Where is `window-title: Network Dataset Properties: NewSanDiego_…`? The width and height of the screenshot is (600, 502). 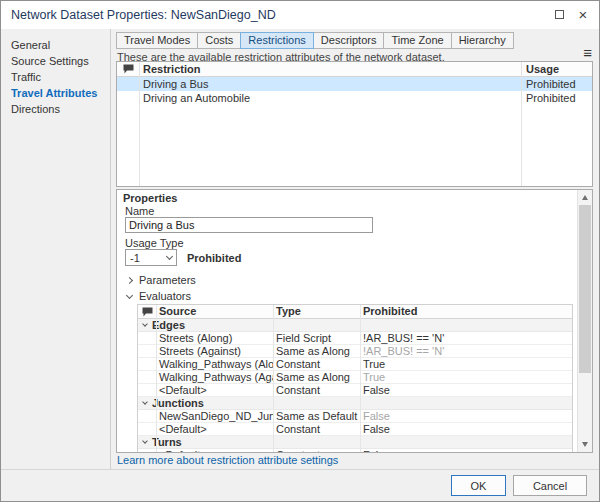 window-title: Network Dataset Properties: NewSanDiego_… is located at coordinates (144, 15).